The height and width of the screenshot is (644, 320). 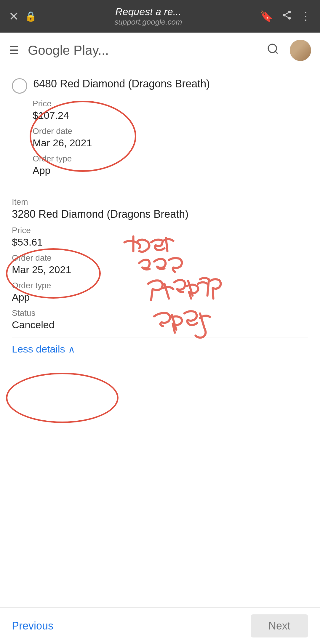 I want to click on url-text: support.google.com, so click(x=148, y=22).